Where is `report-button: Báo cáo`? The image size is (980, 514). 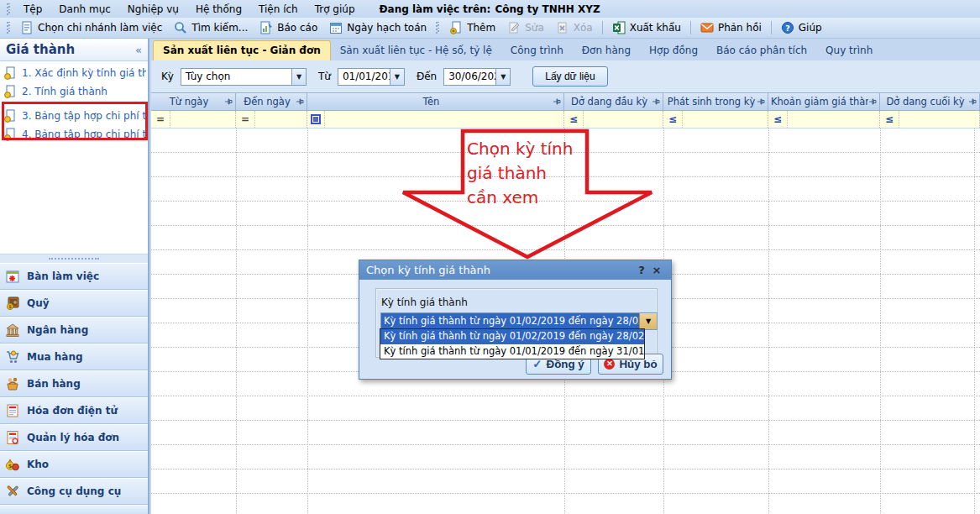
report-button: Báo cáo is located at coordinates (289, 29).